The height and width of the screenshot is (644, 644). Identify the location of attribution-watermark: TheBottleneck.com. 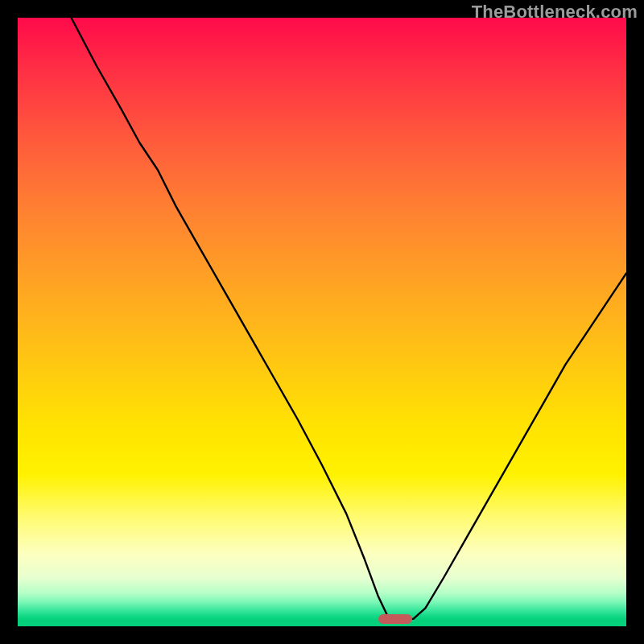
(555, 12).